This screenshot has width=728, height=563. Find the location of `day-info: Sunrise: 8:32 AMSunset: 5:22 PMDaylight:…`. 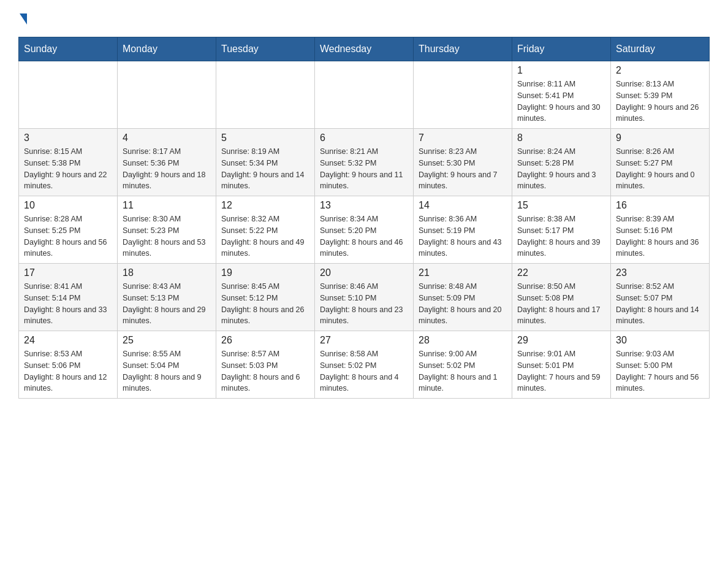

day-info: Sunrise: 8:32 AMSunset: 5:22 PMDaylight:… is located at coordinates (265, 237).